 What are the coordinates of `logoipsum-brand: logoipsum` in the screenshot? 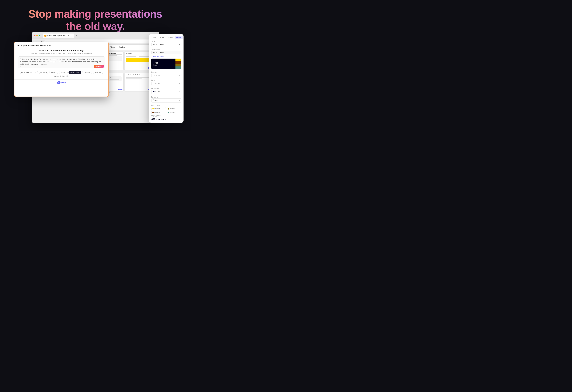 It's located at (166, 119).